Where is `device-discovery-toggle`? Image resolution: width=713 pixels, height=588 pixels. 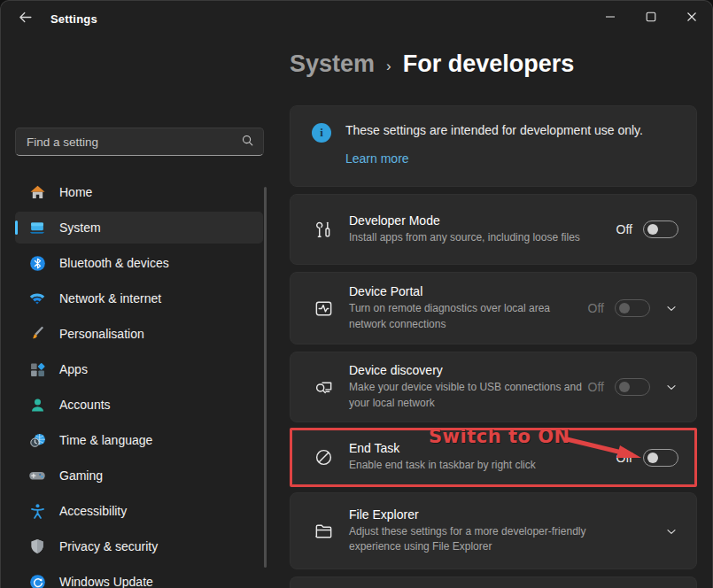 device-discovery-toggle is located at coordinates (632, 387).